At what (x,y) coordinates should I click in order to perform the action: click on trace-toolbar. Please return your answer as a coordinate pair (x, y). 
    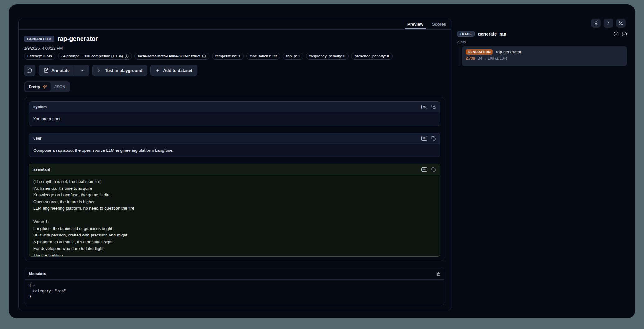
    Looking at the image, I should click on (608, 23).